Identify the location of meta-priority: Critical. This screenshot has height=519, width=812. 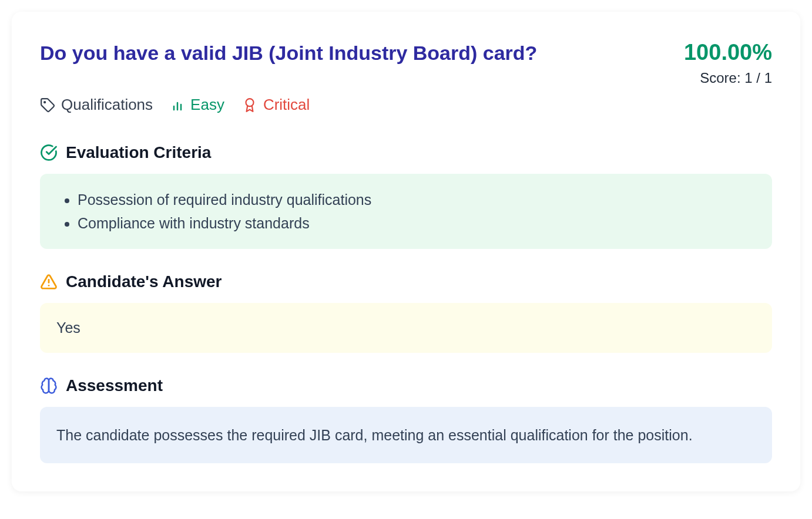
(276, 105).